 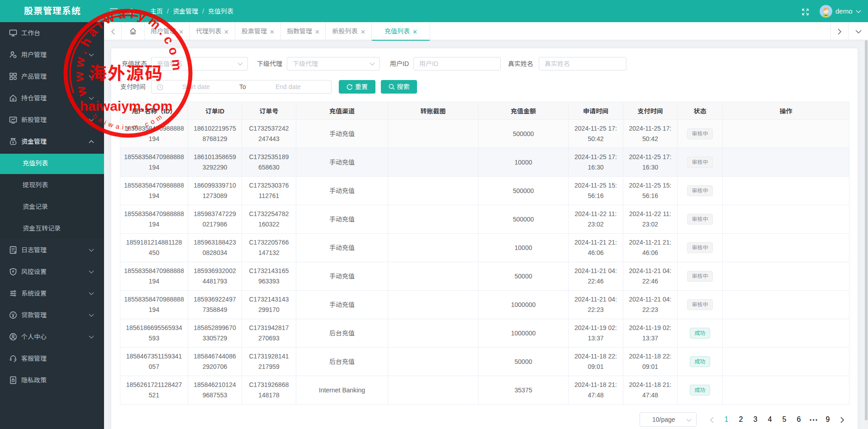 What do you see at coordinates (126, 72) in the screenshot?
I see `svg-text: 海外源码` at bounding box center [126, 72].